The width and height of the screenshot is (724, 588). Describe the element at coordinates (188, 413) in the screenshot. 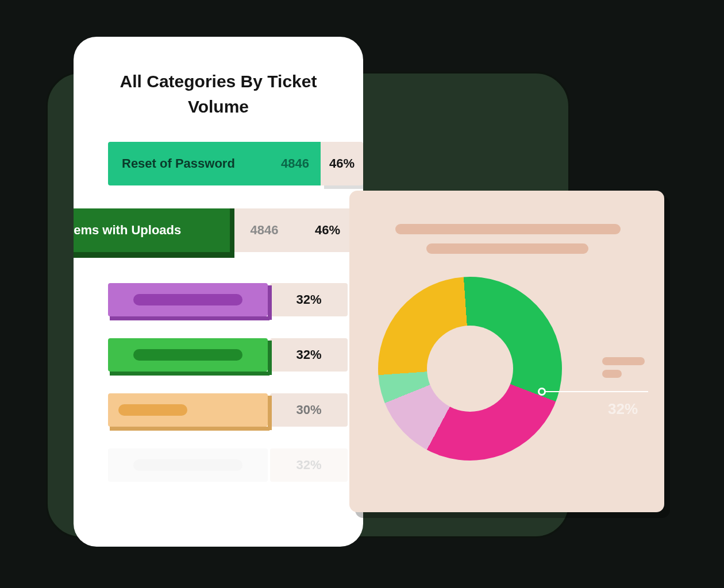

I see `bar-orange` at that location.